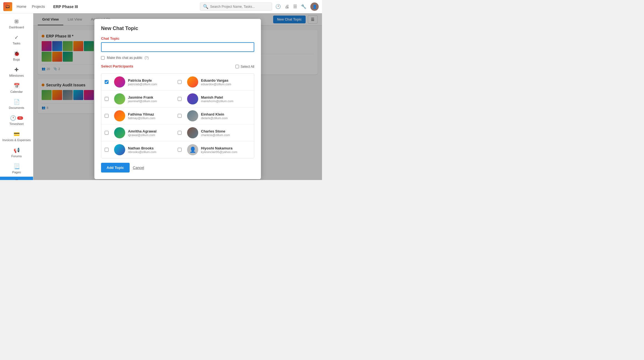  What do you see at coordinates (142, 116) in the screenshot?
I see `participant-info-fathima: Fathima Yilmaz fatimay@zillum.com` at bounding box center [142, 116].